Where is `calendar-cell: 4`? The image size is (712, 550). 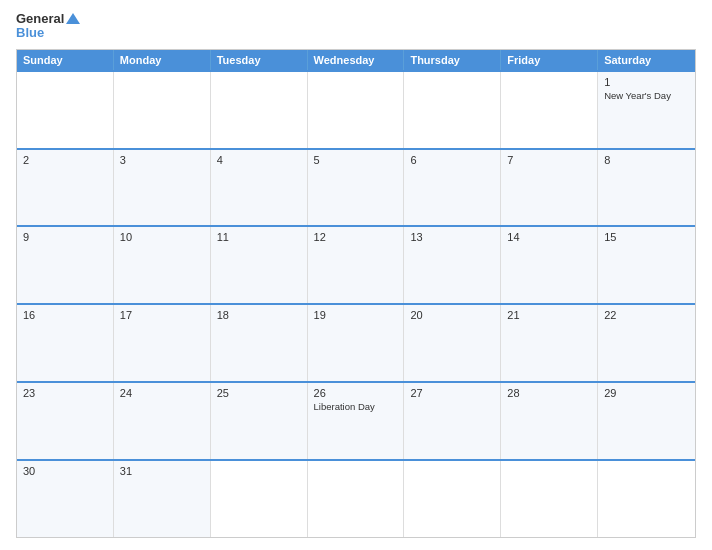 calendar-cell: 4 is located at coordinates (260, 188).